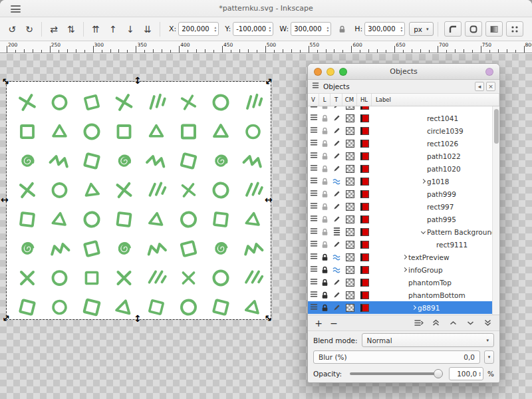 The height and width of the screenshot is (399, 532). I want to click on object-row-phantomBottom: phantomBottom, so click(400, 295).